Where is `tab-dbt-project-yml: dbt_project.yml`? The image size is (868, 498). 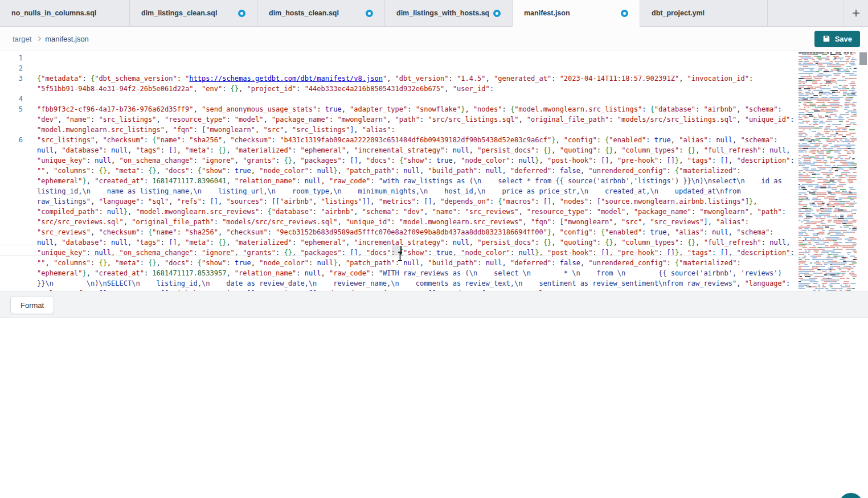
tab-dbt-project-yml: dbt_project.yml is located at coordinates (704, 14).